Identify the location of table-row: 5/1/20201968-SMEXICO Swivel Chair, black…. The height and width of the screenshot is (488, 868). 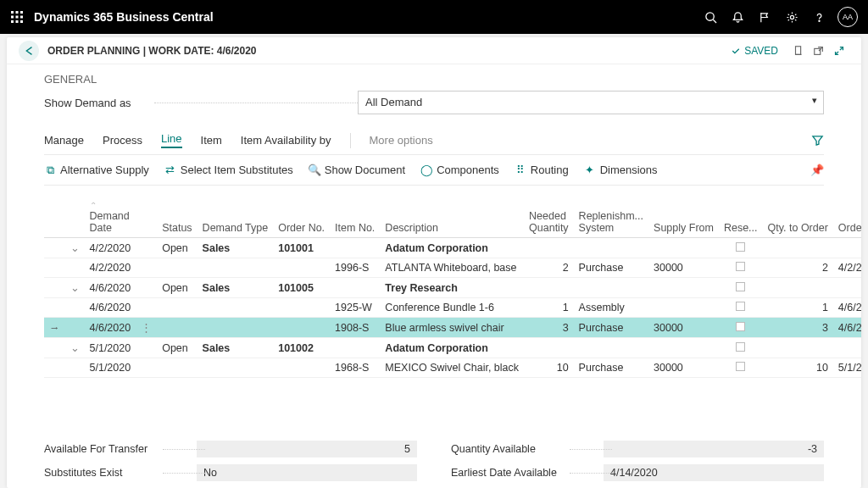
(453, 368).